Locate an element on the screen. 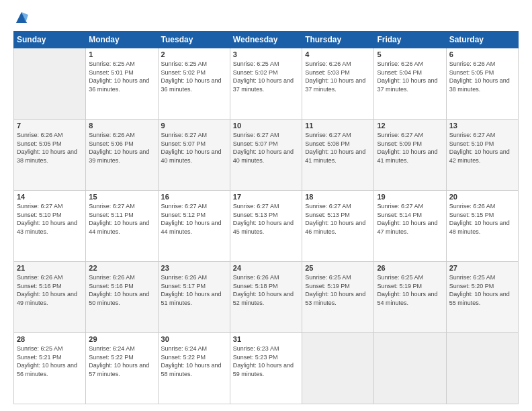  sunset-text: Sunset: 5:12 PM is located at coordinates (184, 215).